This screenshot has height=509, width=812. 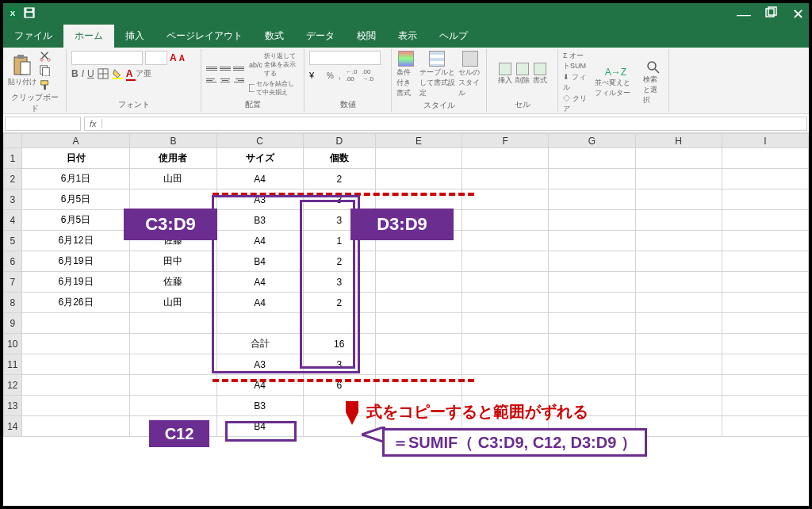 What do you see at coordinates (523, 75) in the screenshot?
I see `delete-cells-button: 削除` at bounding box center [523, 75].